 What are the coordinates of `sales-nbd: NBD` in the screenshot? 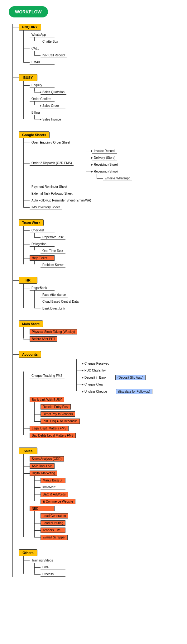 It's located at (42, 509).